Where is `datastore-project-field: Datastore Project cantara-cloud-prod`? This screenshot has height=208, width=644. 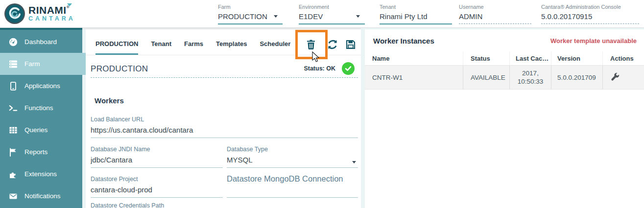 datastore-project-field: Datastore Project cantara-cloud-prod is located at coordinates (157, 186).